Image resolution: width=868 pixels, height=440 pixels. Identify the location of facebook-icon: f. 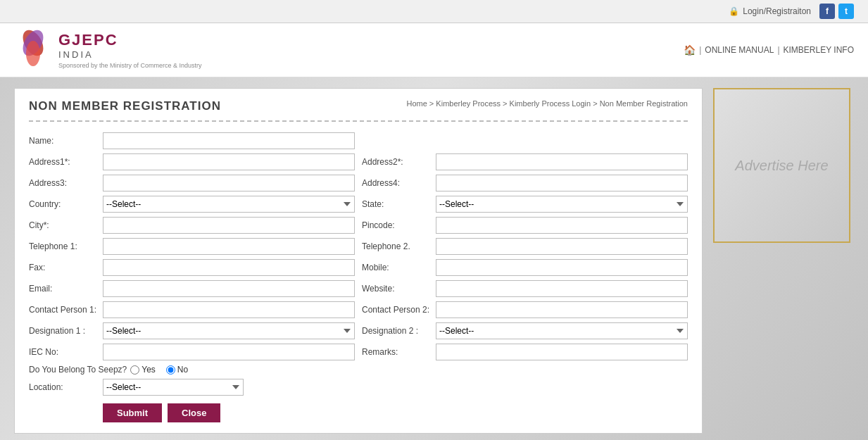
(827, 11).